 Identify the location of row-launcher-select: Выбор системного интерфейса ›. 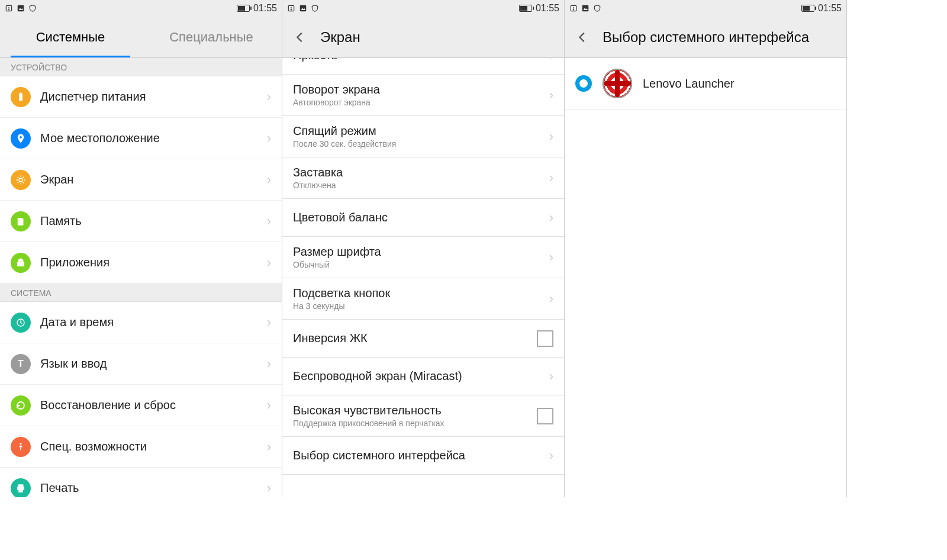
(423, 456).